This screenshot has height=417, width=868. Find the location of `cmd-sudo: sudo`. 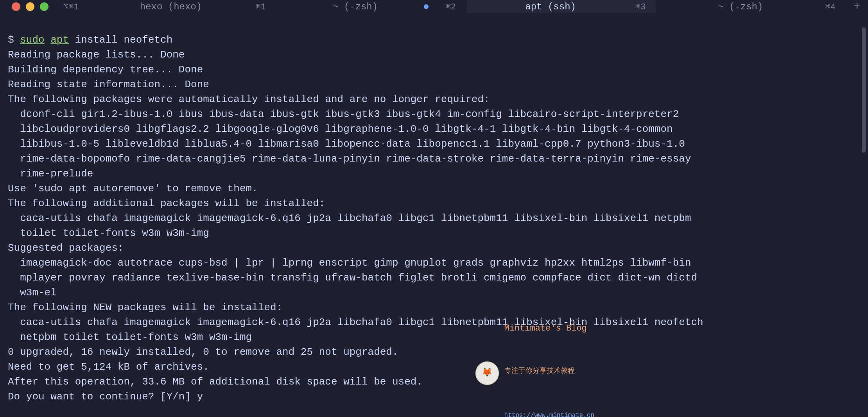

cmd-sudo: sudo is located at coordinates (32, 40).